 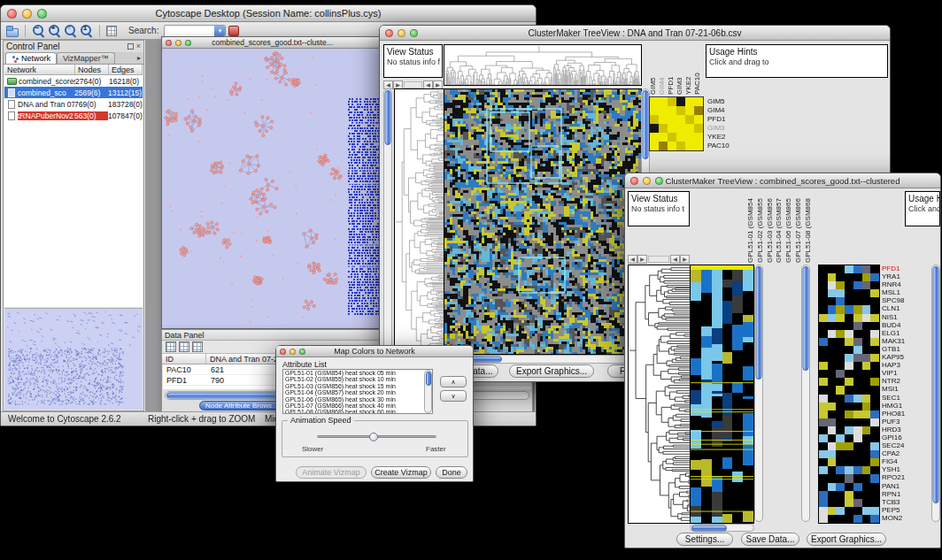 What do you see at coordinates (906, 478) in the screenshot?
I see `gene-label: RPO21` at bounding box center [906, 478].